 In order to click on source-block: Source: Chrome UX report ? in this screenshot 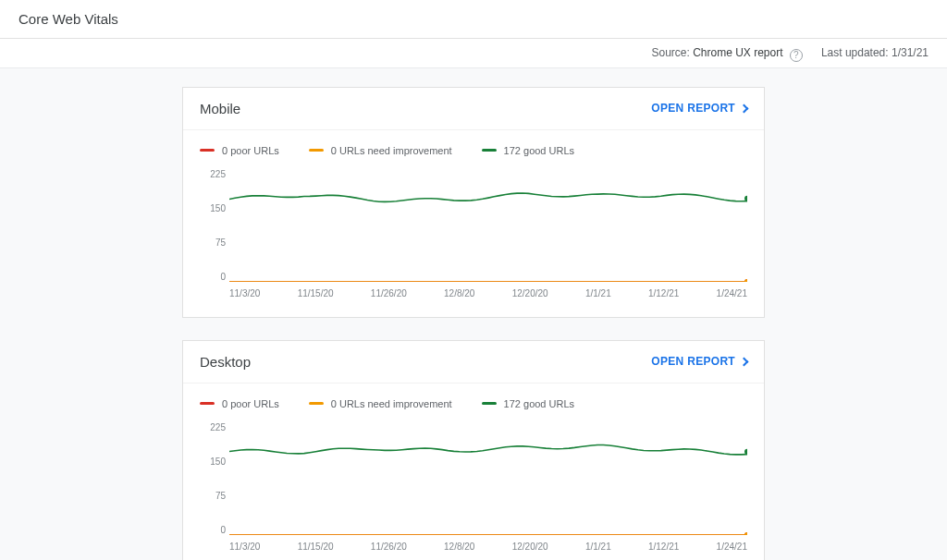, I will do `click(727, 54)`.